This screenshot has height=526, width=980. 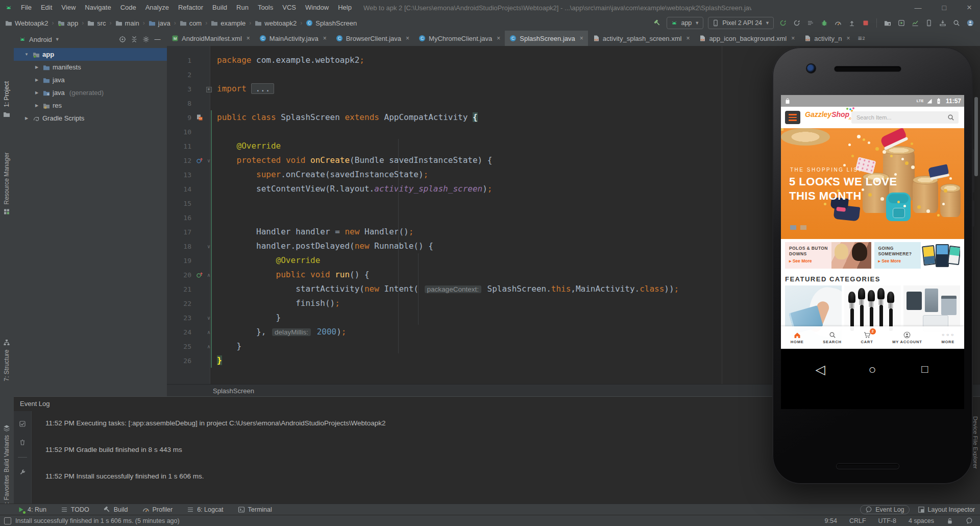 What do you see at coordinates (797, 338) in the screenshot?
I see `nav-item-home: HOME` at bounding box center [797, 338].